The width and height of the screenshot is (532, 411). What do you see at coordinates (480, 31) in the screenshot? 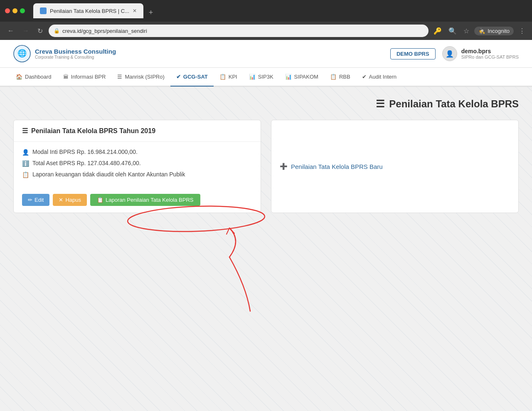
I see `nav-actions: 🔑 🔍 ☆ 🕵 Incognito ⋮` at bounding box center [480, 31].